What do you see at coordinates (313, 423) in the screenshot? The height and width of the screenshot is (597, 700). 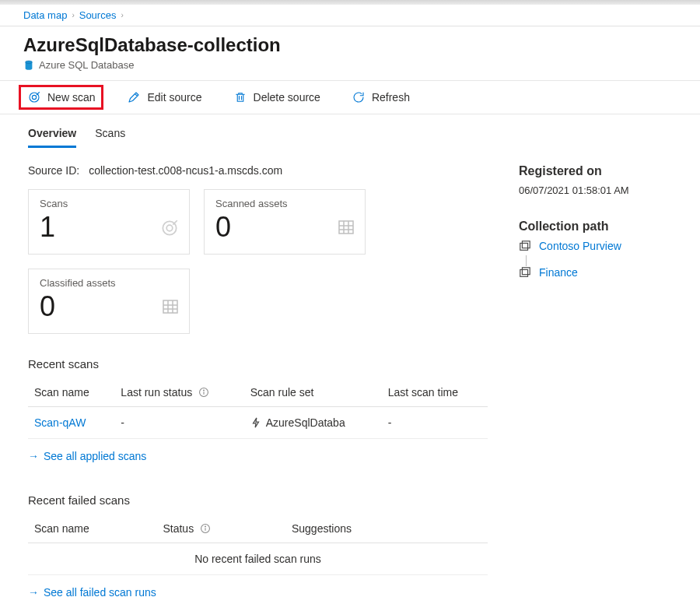 I see `cell-ruleset: AzureSqlDataba` at bounding box center [313, 423].